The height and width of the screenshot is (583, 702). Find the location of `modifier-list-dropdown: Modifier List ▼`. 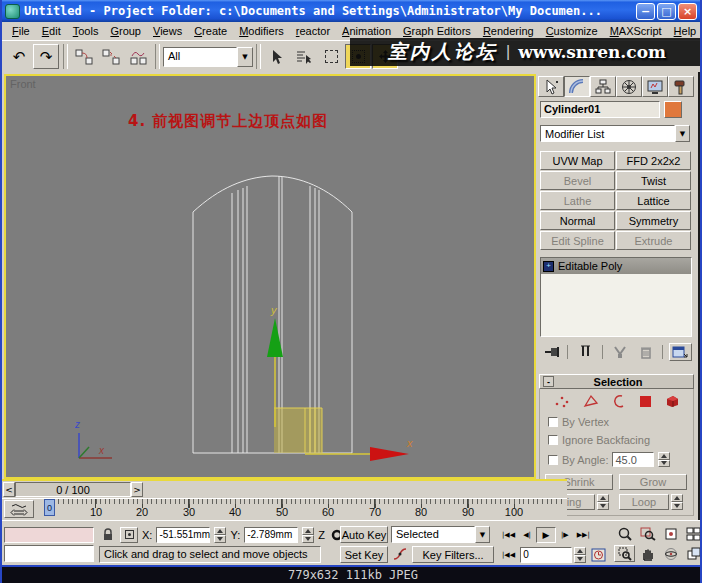

modifier-list-dropdown: Modifier List ▼ is located at coordinates (615, 134).